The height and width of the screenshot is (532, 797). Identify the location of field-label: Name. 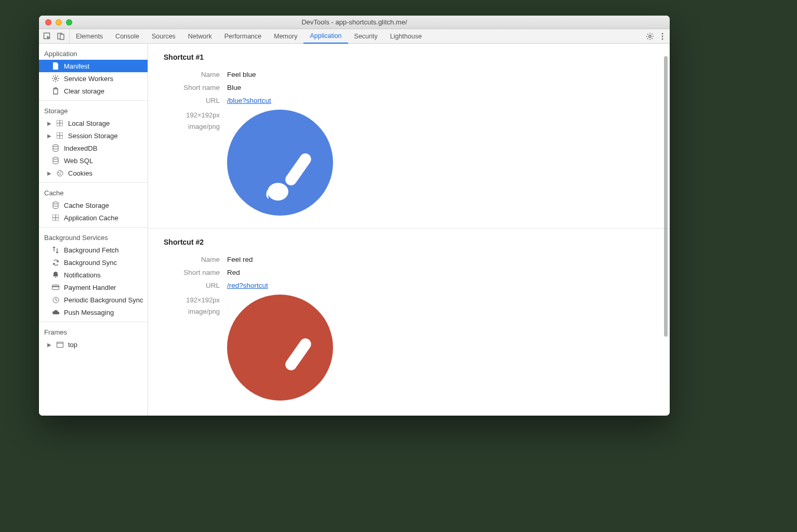
(195, 75).